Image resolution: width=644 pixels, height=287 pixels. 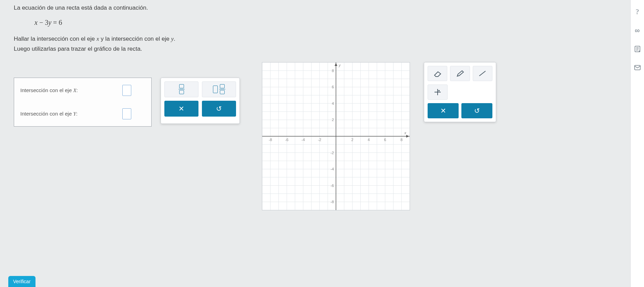 I want to click on pencil-icon, so click(x=460, y=73).